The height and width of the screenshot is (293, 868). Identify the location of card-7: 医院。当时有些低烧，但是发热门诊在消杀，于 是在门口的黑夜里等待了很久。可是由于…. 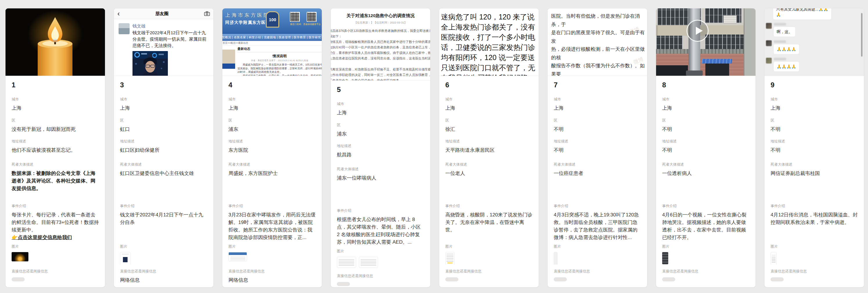
(597, 148).